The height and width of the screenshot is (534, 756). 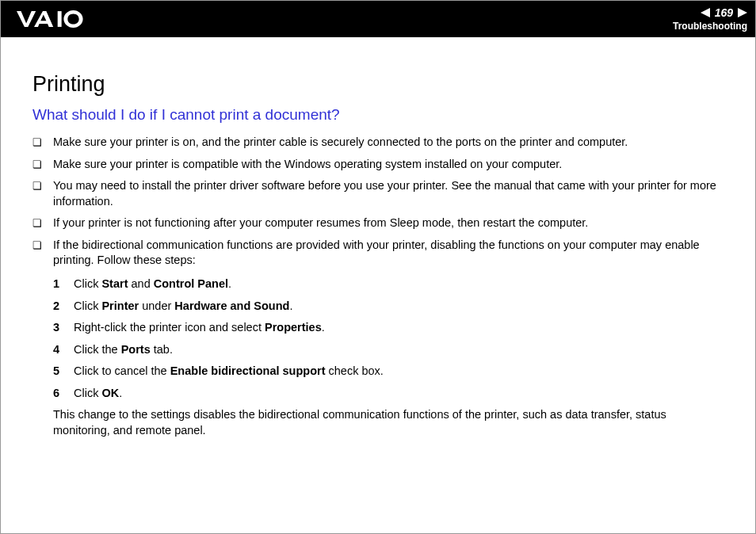 What do you see at coordinates (724, 13) in the screenshot?
I see `page-number: 169` at bounding box center [724, 13].